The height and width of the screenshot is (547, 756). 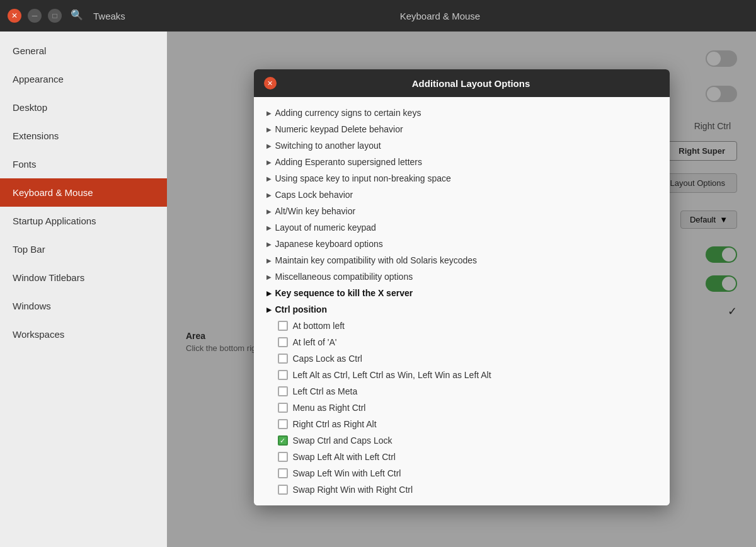 I want to click on sidebar-item-label: Startup Applications, so click(x=54, y=221).